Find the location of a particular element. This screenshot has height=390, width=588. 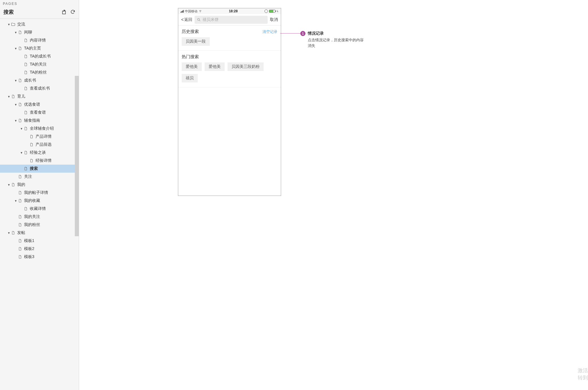

search-tag: 禧贝 is located at coordinates (190, 78).